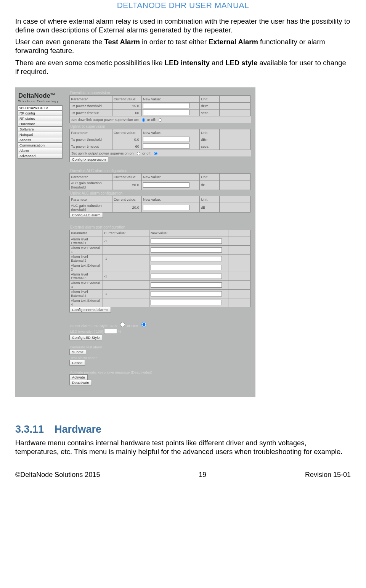 The height and width of the screenshot is (588, 366). I want to click on param-label: Tx power threshold, so click(91, 106).